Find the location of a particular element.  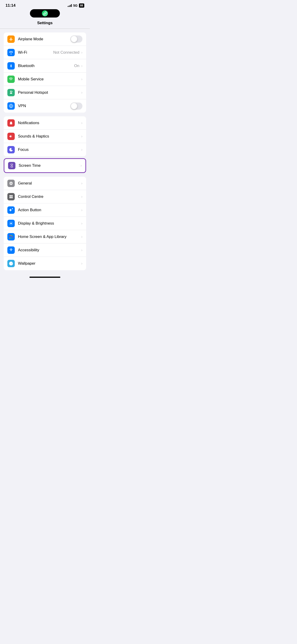

display-brightness-chevron: › is located at coordinates (82, 224).